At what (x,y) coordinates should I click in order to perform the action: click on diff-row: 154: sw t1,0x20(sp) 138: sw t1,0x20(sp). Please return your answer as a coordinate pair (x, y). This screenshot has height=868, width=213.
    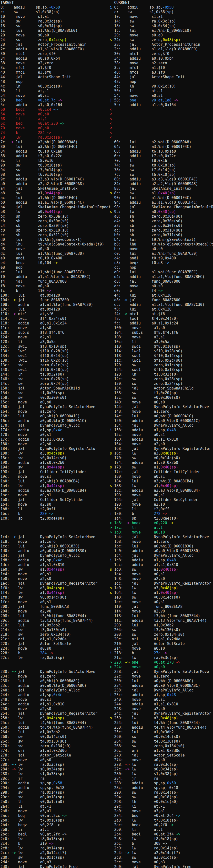
    Looking at the image, I should click on (106, 393).